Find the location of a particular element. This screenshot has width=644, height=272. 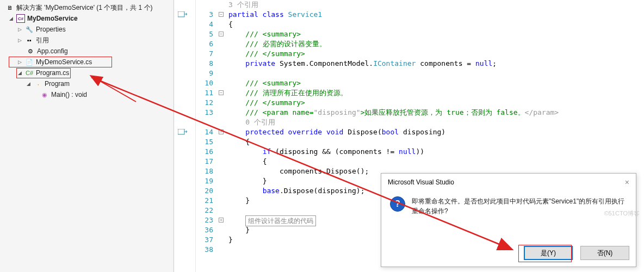

servicefile-label: MyDemoService.cs is located at coordinates (64, 62).